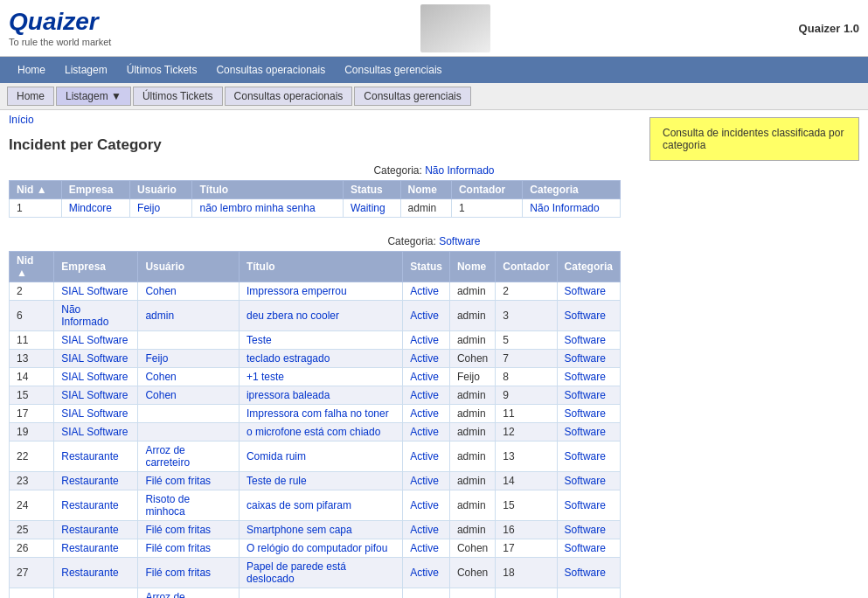  Describe the element at coordinates (320, 395) in the screenshot. I see `cell-titulo: ipressora baleada` at that location.